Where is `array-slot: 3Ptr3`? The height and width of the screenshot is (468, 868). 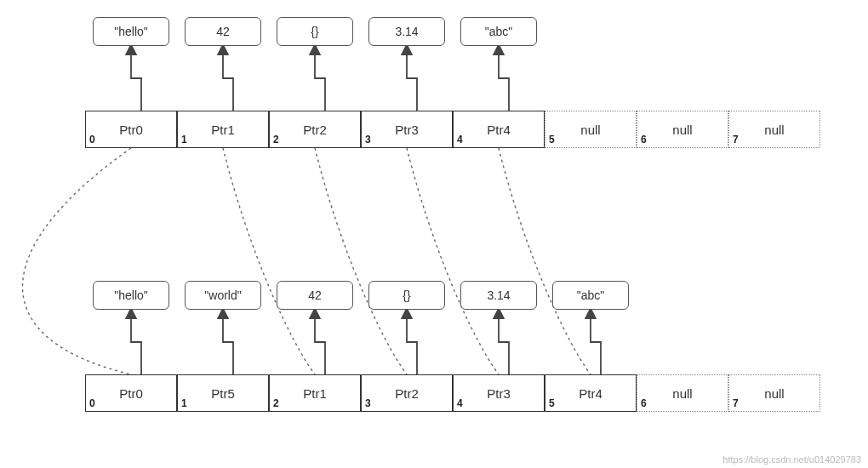
array-slot: 3Ptr3 is located at coordinates (407, 129).